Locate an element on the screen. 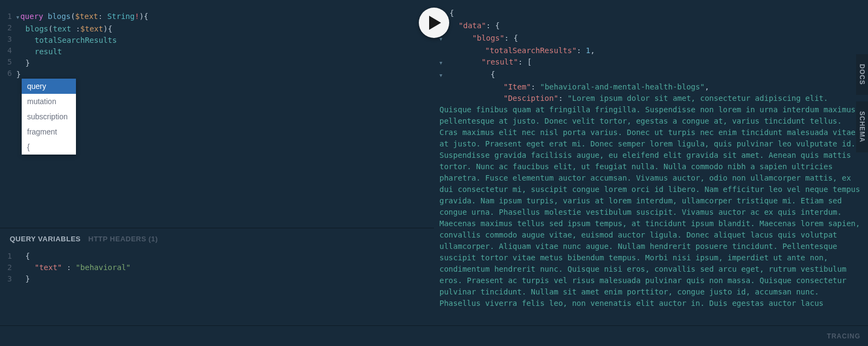 This screenshot has height=346, width=868. autocomplete-item: subscription is located at coordinates (49, 117).